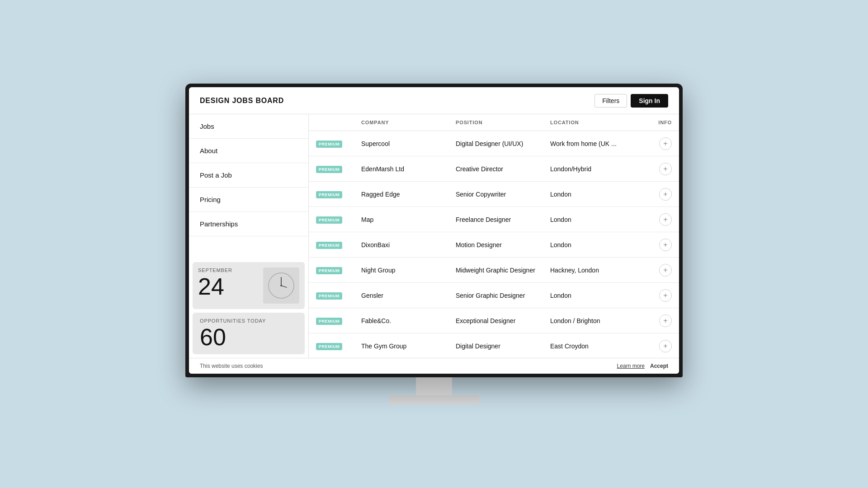 Image resolution: width=868 pixels, height=488 pixels. Describe the element at coordinates (229, 286) in the screenshot. I see `day-number: 24` at that location.